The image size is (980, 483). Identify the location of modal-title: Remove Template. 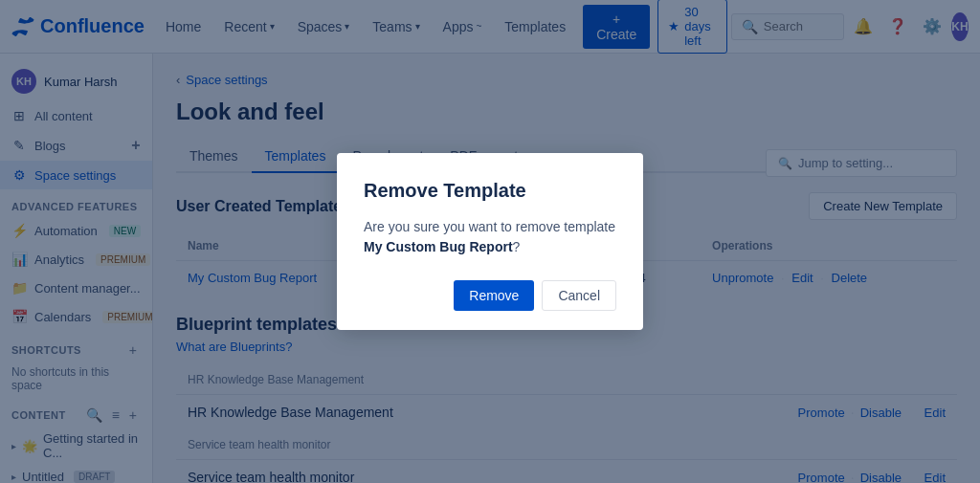
(490, 191).